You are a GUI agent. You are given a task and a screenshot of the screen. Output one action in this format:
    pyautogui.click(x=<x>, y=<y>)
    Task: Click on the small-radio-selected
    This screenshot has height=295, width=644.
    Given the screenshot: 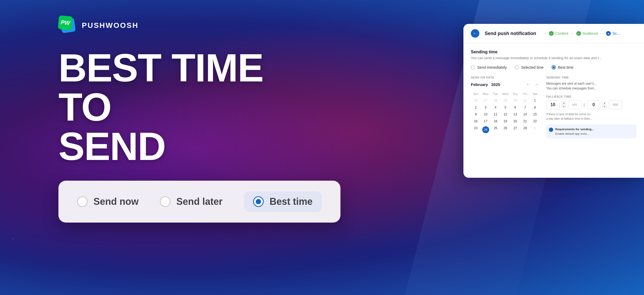 What is the action you would take?
    pyautogui.click(x=517, y=67)
    